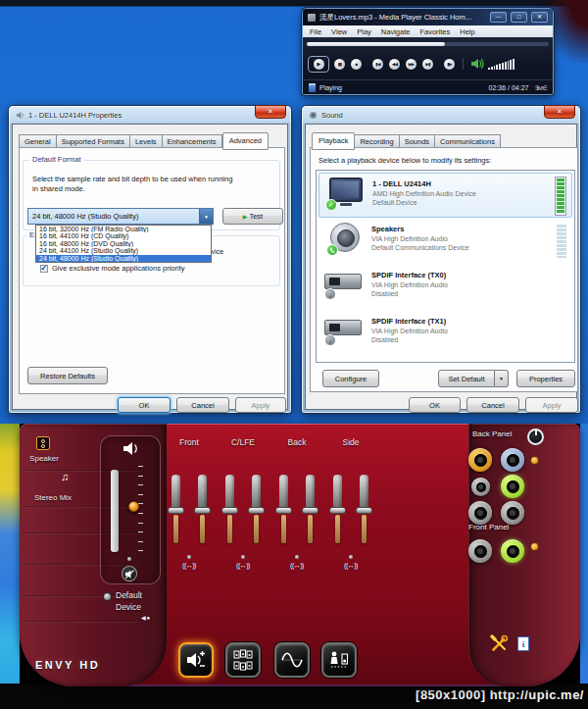 The height and width of the screenshot is (709, 588). Describe the element at coordinates (394, 65) in the screenshot. I see `rewind-button: ◀◀` at that location.